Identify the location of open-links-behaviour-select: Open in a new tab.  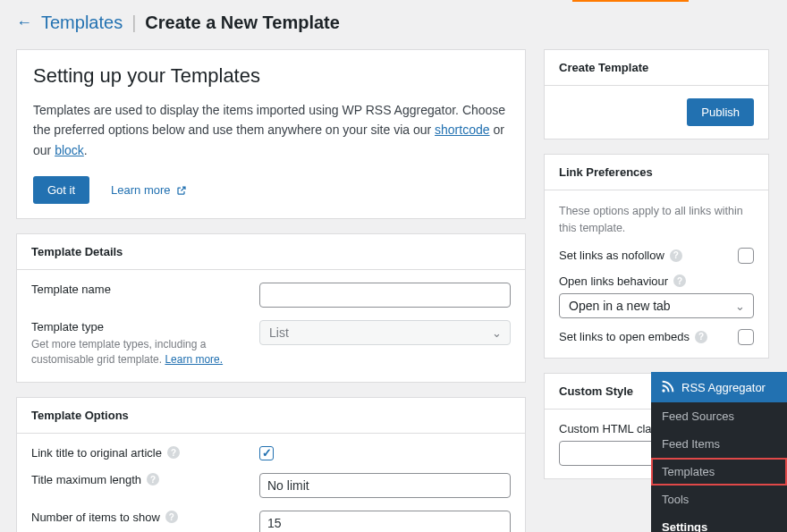
(656, 306).